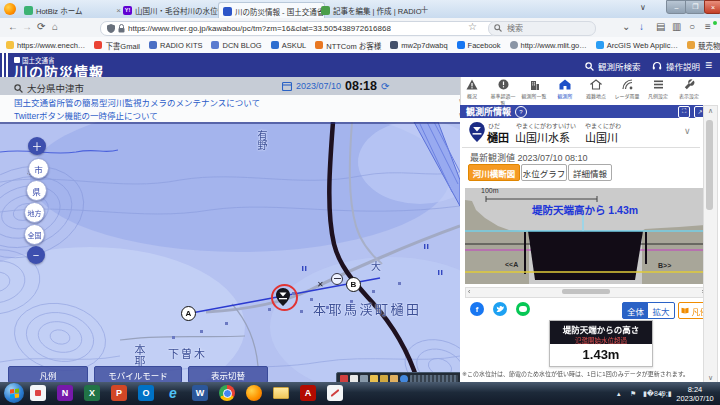 The width and height of the screenshot is (720, 405). What do you see at coordinates (692, 26) in the screenshot?
I see `account-icon: ○` at bounding box center [692, 26].